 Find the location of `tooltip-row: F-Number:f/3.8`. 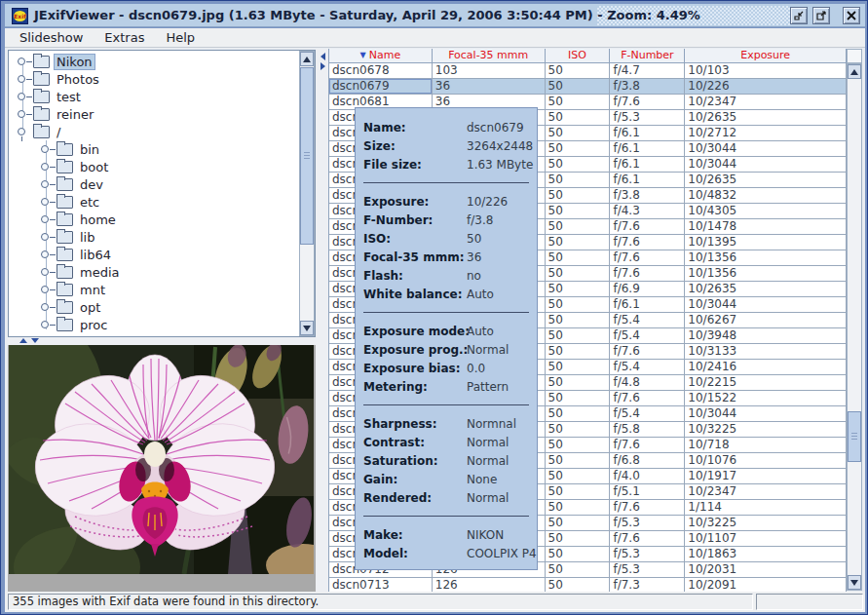

tooltip-row: F-Number:f/3.8 is located at coordinates (446, 220).